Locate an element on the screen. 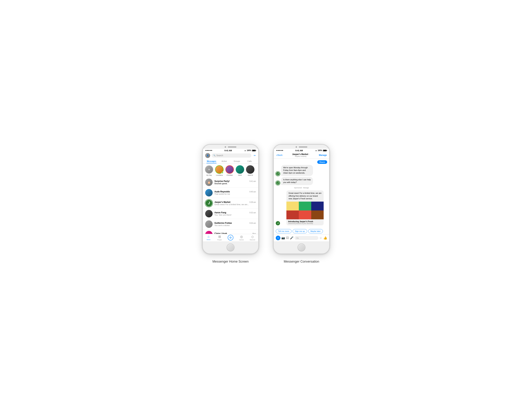  story-name-jeanm: Jean-M is located at coordinates (250, 175).